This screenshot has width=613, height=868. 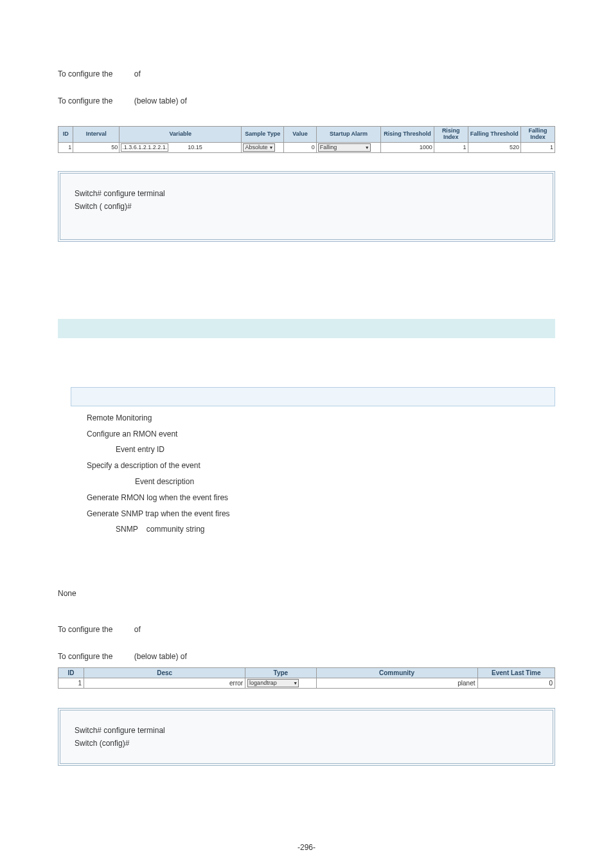 What do you see at coordinates (407, 135) in the screenshot?
I see `th-rising-threshold: Rising Threshold` at bounding box center [407, 135].